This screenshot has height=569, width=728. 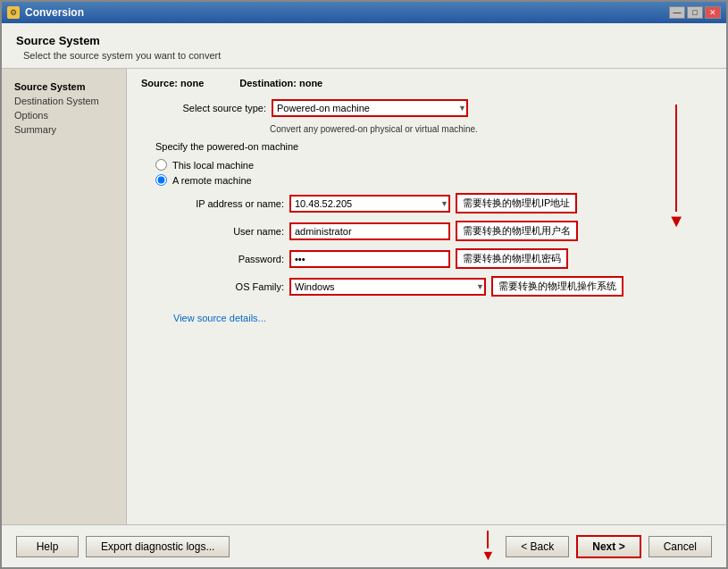 I want to click on os-annotation: 需要转换的物理机操作系统, so click(x=557, y=286).